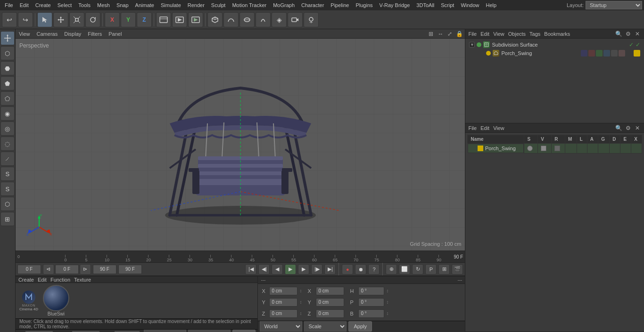 Image resolution: width=644 pixels, height=332 pixels. What do you see at coordinates (165, 331) in the screenshot?
I see `world-dropdown: World` at bounding box center [165, 331].